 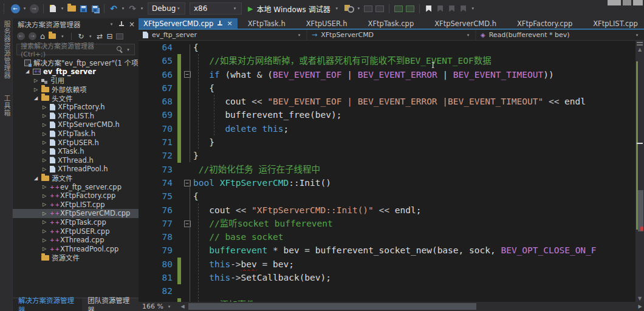 What do you see at coordinates (411, 306) in the screenshot?
I see `horizontal-scrollbar` at bounding box center [411, 306].